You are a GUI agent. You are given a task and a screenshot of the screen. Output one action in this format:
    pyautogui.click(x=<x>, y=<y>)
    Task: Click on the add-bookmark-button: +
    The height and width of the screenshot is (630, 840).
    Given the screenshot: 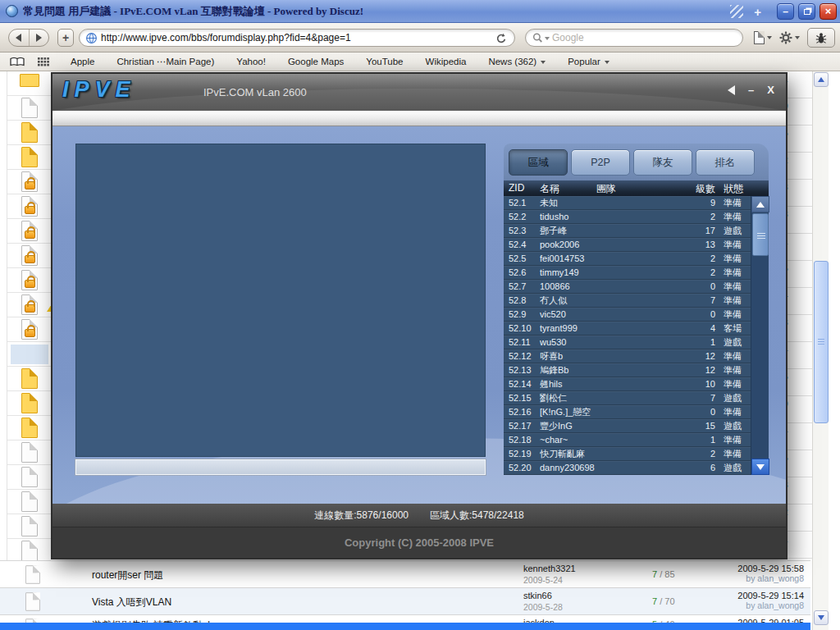 What is the action you would take?
    pyautogui.click(x=66, y=38)
    